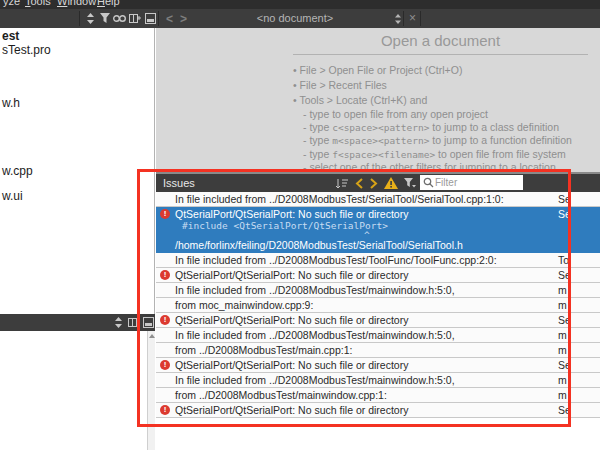 The width and height of the screenshot is (600, 450). I want to click on tree-item: w.cpp, so click(18, 171).